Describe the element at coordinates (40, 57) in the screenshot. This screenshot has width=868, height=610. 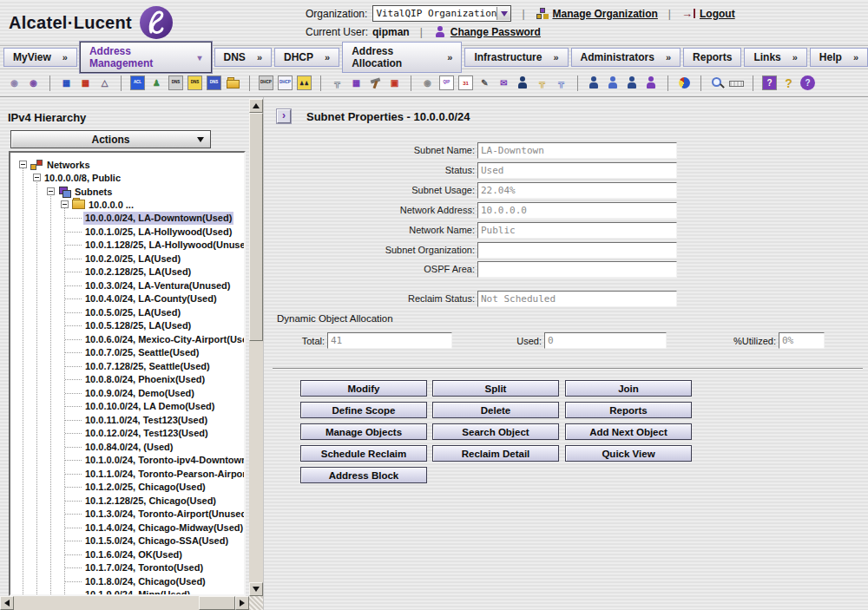
I see `menu-item-myview: MyView»` at that location.